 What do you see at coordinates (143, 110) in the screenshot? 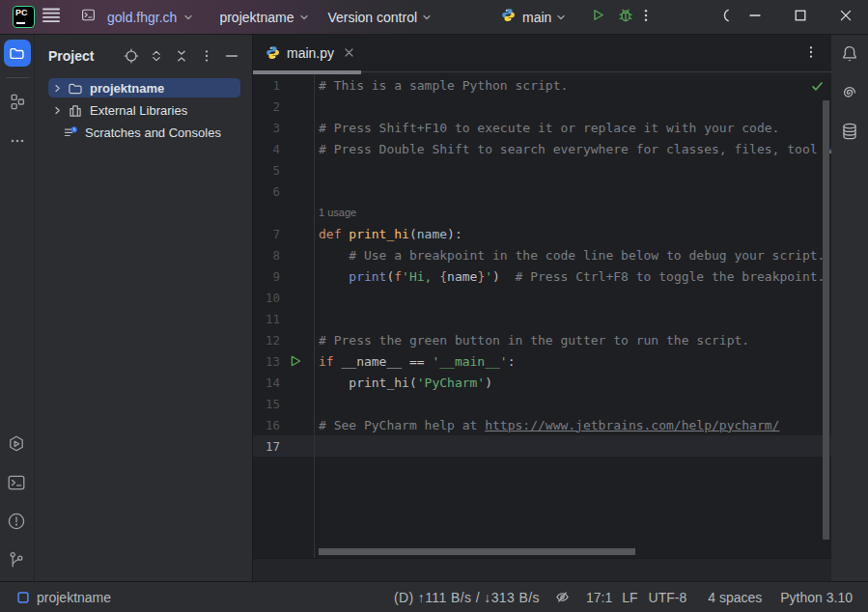
I see `project-tree: projektnameExternal LibrariesScratches a…` at bounding box center [143, 110].